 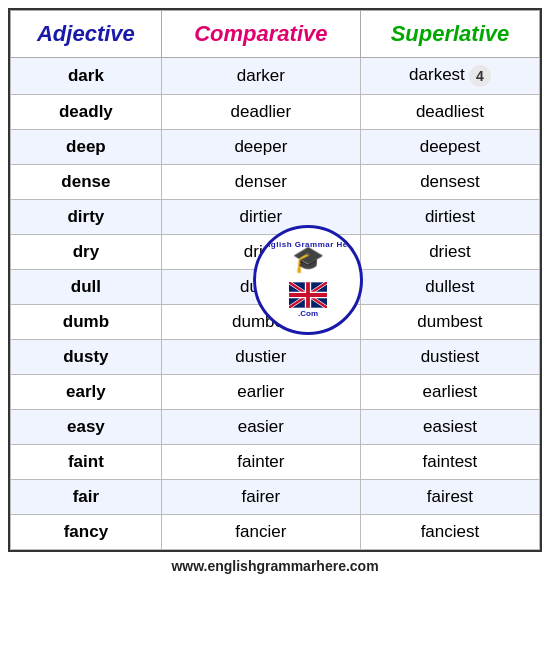 What do you see at coordinates (450, 392) in the screenshot?
I see `superlative-cell: earliest` at bounding box center [450, 392].